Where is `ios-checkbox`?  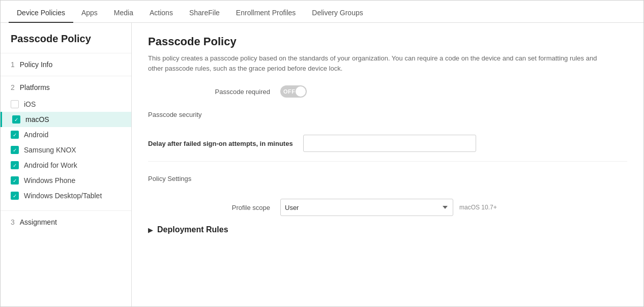
ios-checkbox is located at coordinates (15, 104).